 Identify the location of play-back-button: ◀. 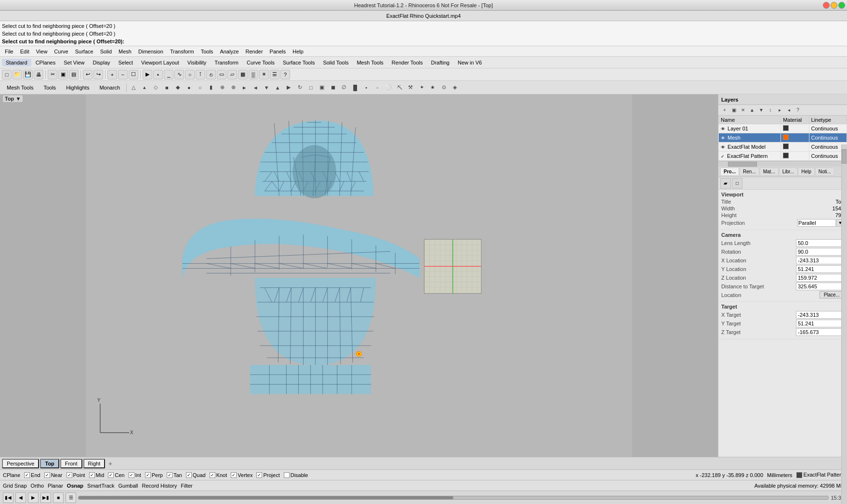
(21, 498).